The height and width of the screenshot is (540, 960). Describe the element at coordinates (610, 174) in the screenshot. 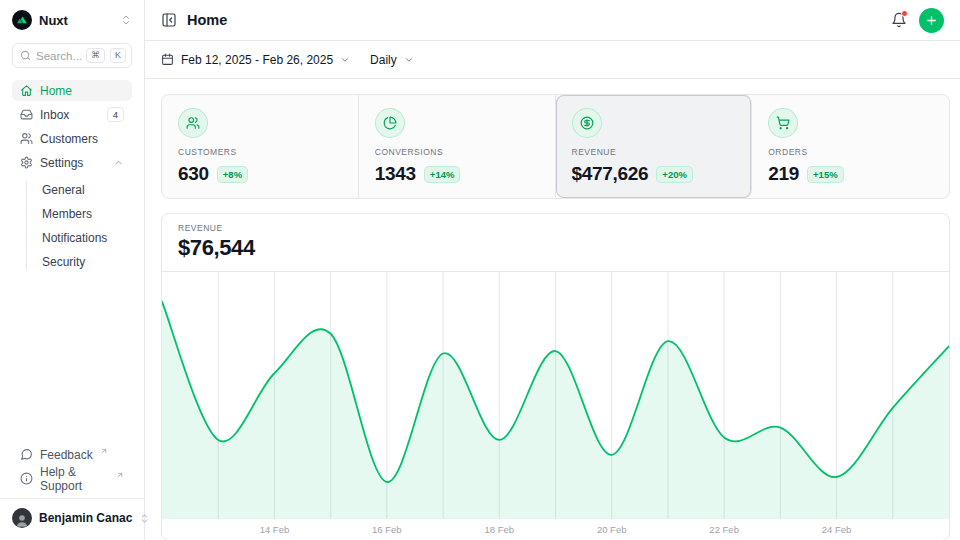

I see `stat-value: $477,626` at that location.